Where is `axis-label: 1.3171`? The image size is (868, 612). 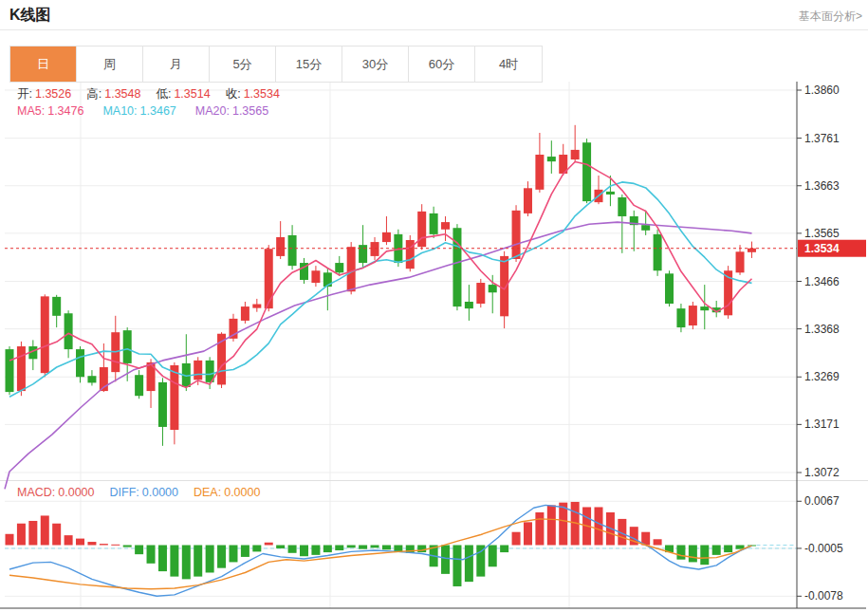
axis-label: 1.3171 is located at coordinates (822, 424).